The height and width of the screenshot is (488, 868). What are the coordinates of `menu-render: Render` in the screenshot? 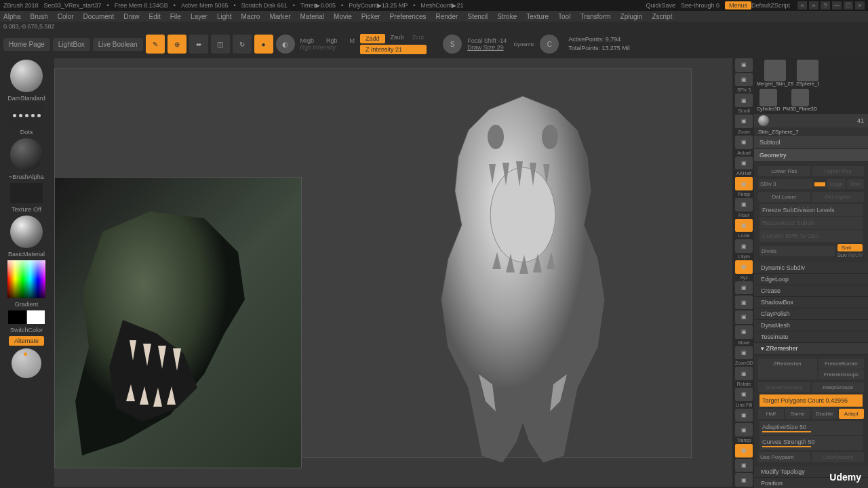 It's located at (448, 16).